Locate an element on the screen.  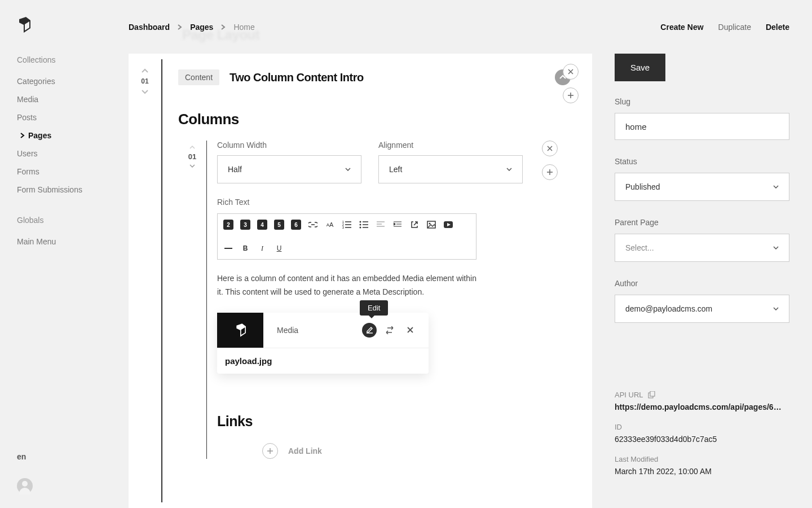
breadcrumb-pages: Pages is located at coordinates (202, 27).